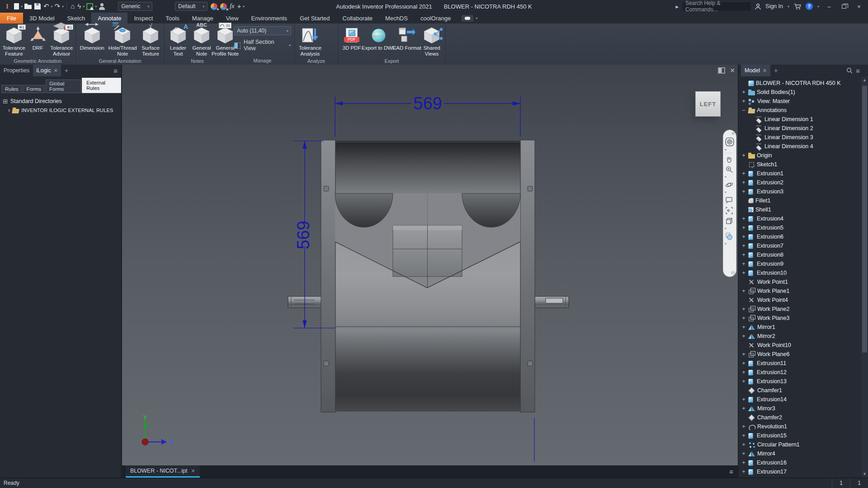 The height and width of the screenshot is (488, 868). Describe the element at coordinates (163, 472) in the screenshot. I see `document-tab: BLOWER - NICOT...ipt ✕` at that location.